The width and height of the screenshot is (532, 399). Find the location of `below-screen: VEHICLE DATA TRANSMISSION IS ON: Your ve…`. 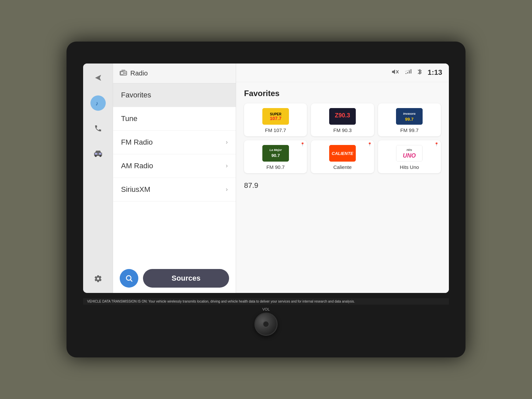

below-screen: VEHICLE DATA TRANSMISSION IS ON: Your ve… is located at coordinates (266, 317).